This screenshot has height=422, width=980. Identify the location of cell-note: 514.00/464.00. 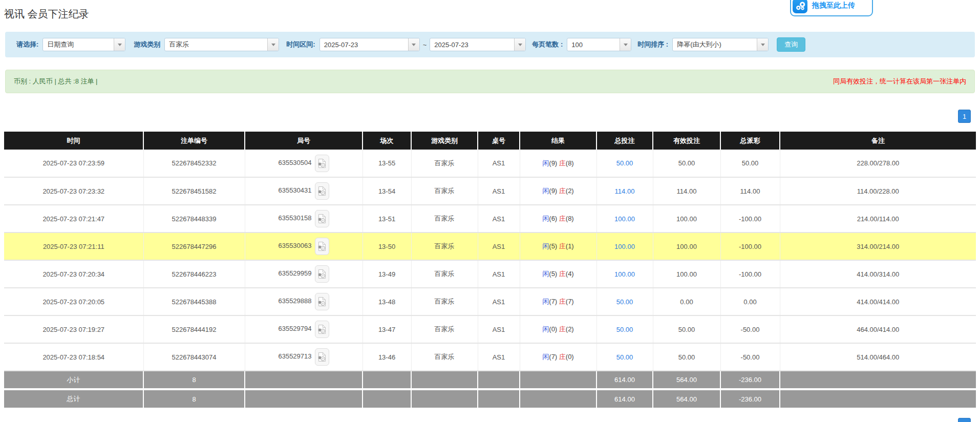
(878, 357).